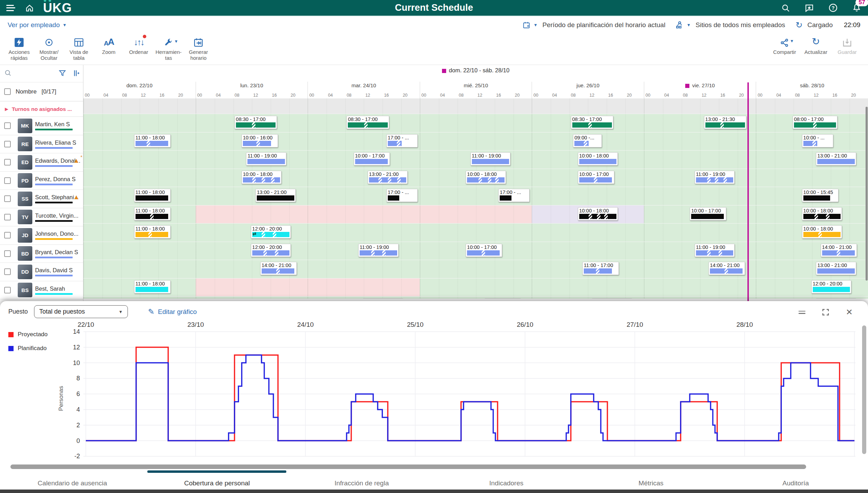 Image resolution: width=868 pixels, height=493 pixels. I want to click on shift-card: 09:00 -..., so click(587, 141).